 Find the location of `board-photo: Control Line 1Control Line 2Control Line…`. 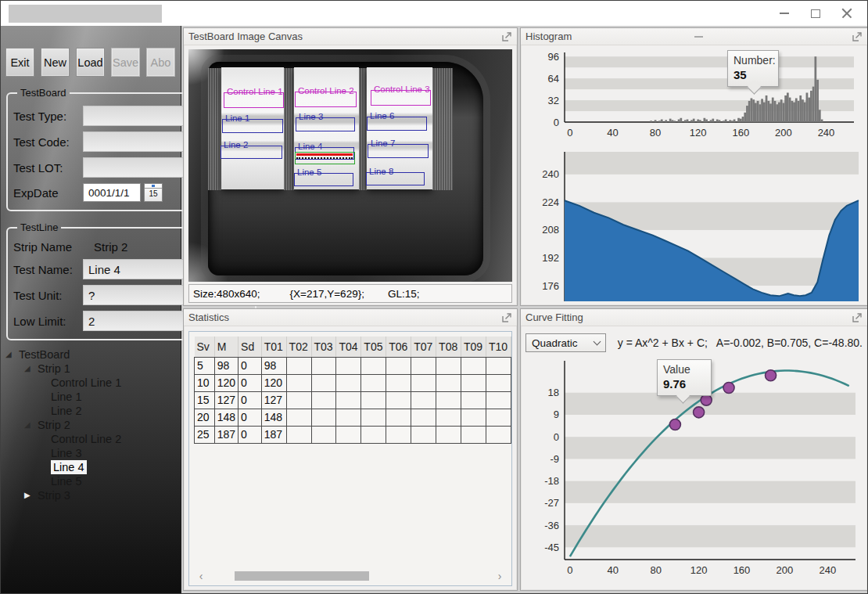

board-photo: Control Line 1Control Line 2Control Line… is located at coordinates (350, 166).